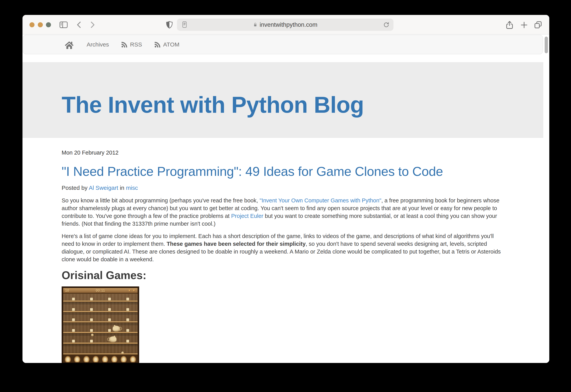 The height and width of the screenshot is (392, 571). I want to click on game-screenshot-image: 10 00:11 ♥ ♥, so click(100, 325).